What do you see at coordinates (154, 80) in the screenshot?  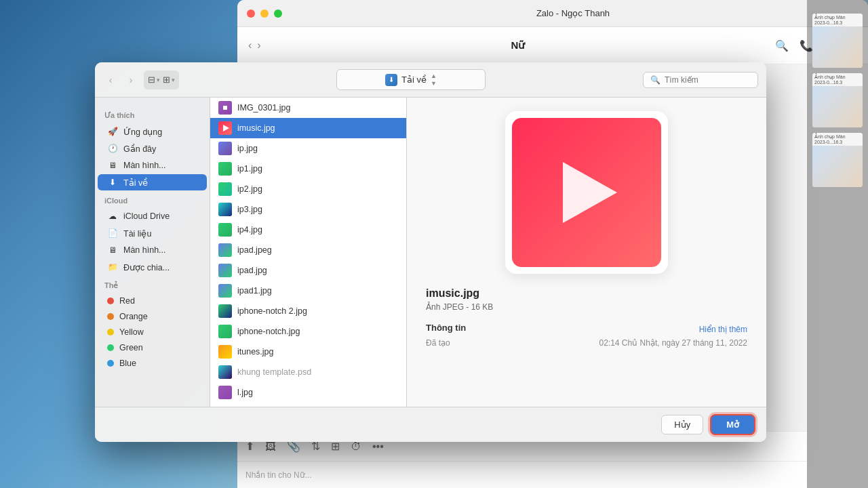 I see `list-view-button: ⊟ ▾` at bounding box center [154, 80].